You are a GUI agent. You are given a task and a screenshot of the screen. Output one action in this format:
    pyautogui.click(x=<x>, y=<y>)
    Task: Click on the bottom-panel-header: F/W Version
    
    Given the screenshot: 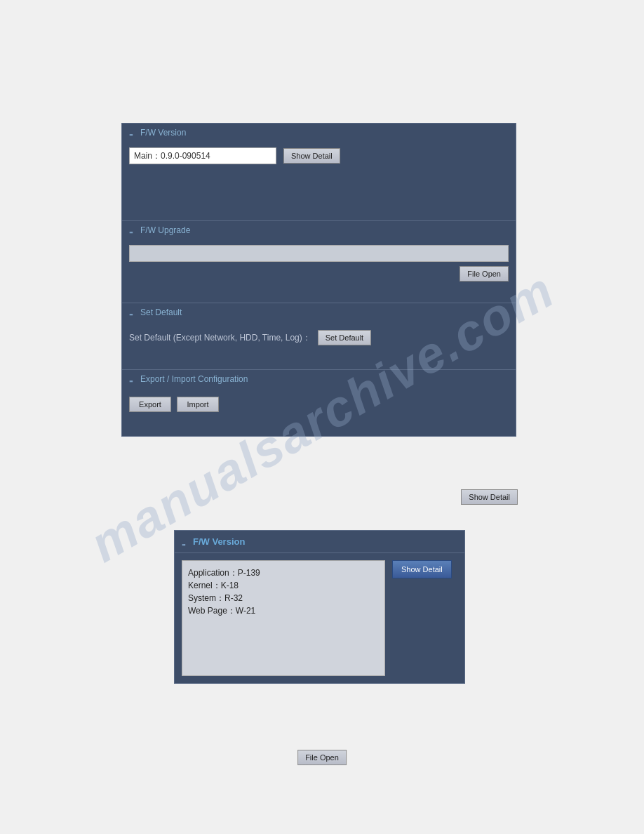 What is the action you would take?
    pyautogui.click(x=320, y=542)
    